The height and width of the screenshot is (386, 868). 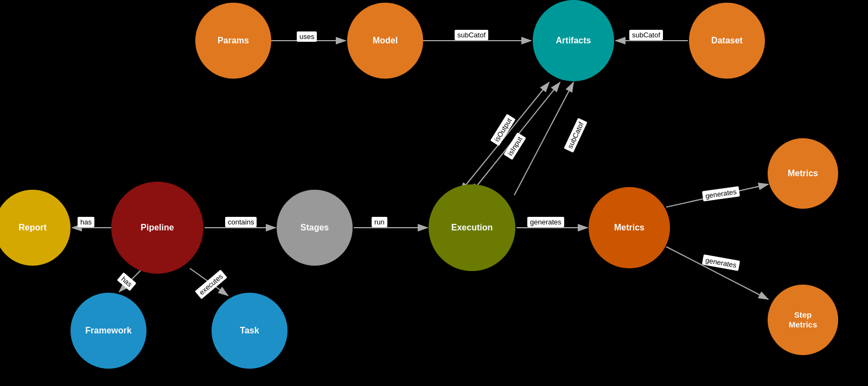 What do you see at coordinates (157, 228) in the screenshot?
I see `node-pipeline: Pipeline` at bounding box center [157, 228].